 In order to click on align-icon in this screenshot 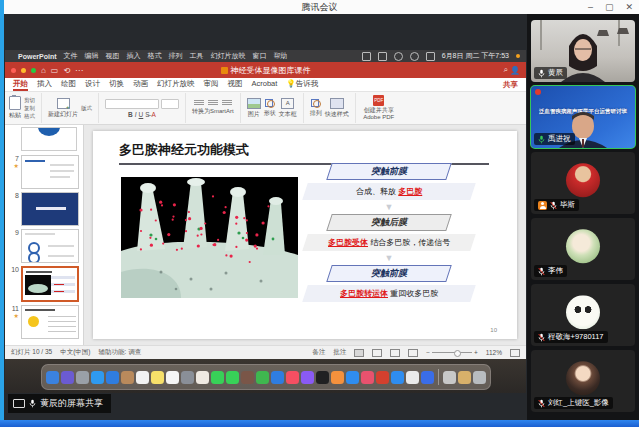, I will do `click(227, 102)`.